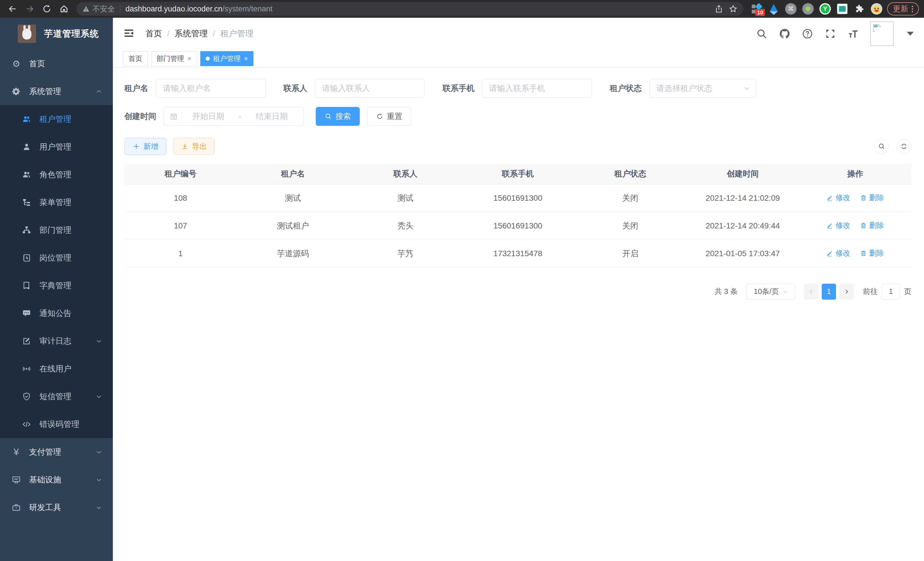 This screenshot has height=561, width=924. What do you see at coordinates (630, 226) in the screenshot?
I see `status-value: 关闭` at bounding box center [630, 226].